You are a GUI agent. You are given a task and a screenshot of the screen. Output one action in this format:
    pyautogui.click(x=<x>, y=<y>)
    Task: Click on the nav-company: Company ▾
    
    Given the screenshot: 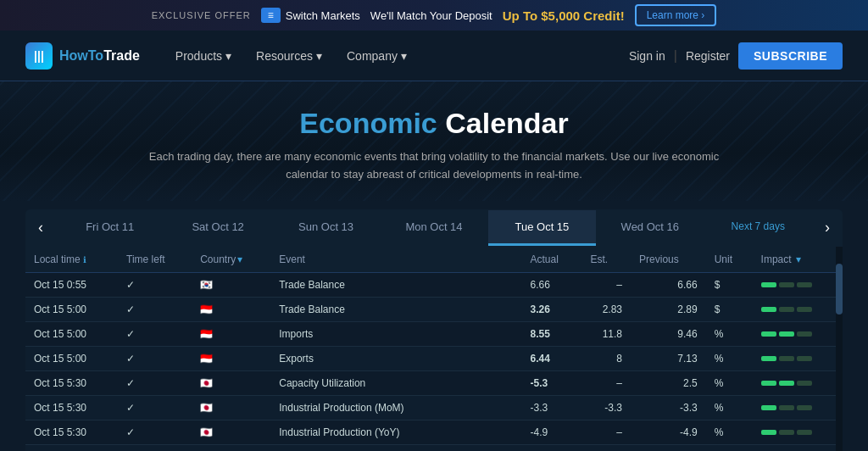 What is the action you would take?
    pyautogui.click(x=376, y=56)
    